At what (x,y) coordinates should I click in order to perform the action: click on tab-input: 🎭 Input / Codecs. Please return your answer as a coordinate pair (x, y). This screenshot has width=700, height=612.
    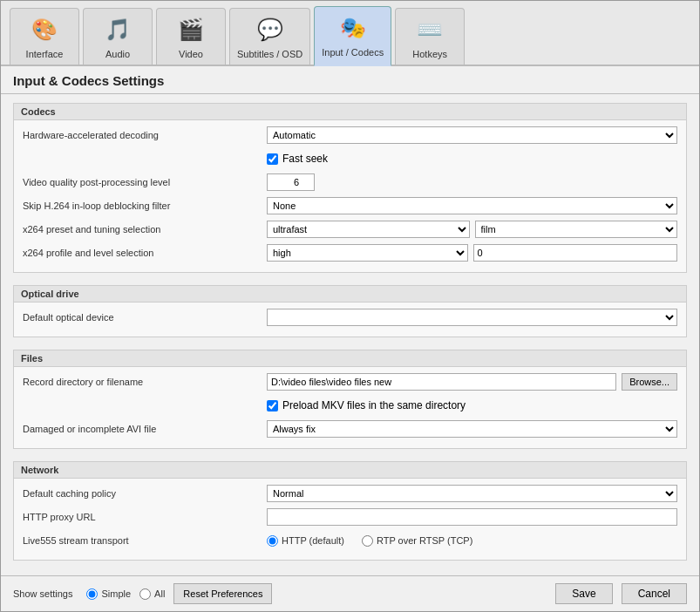
    Looking at the image, I should click on (352, 37).